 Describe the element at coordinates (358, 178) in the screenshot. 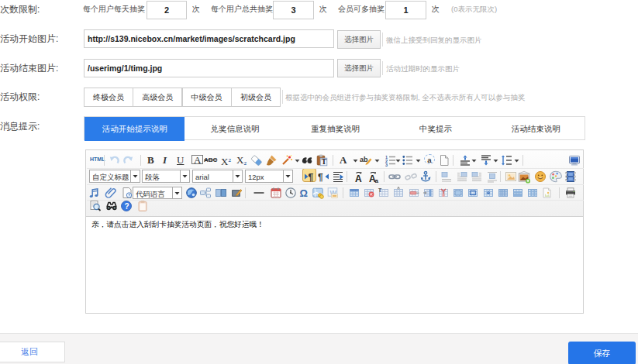

I see `svg-text: A` at that location.